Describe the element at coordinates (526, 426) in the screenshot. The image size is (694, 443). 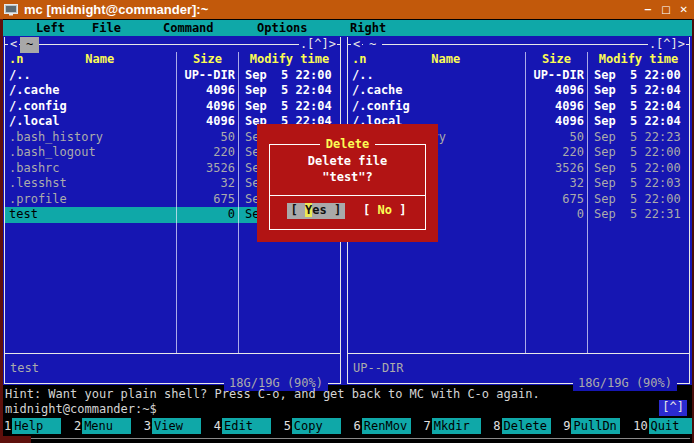
I see `fnkey-label: Delete` at that location.